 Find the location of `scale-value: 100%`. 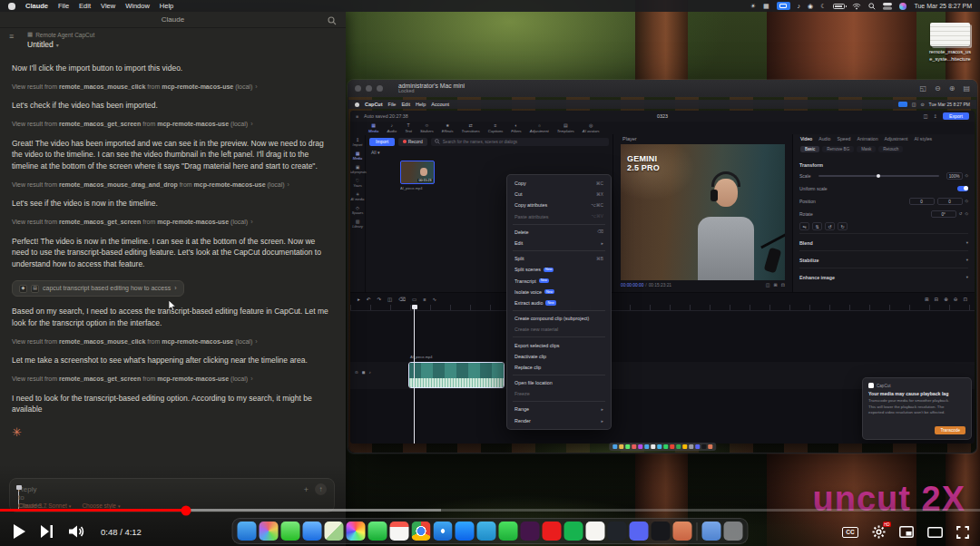

scale-value: 100% is located at coordinates (955, 176).